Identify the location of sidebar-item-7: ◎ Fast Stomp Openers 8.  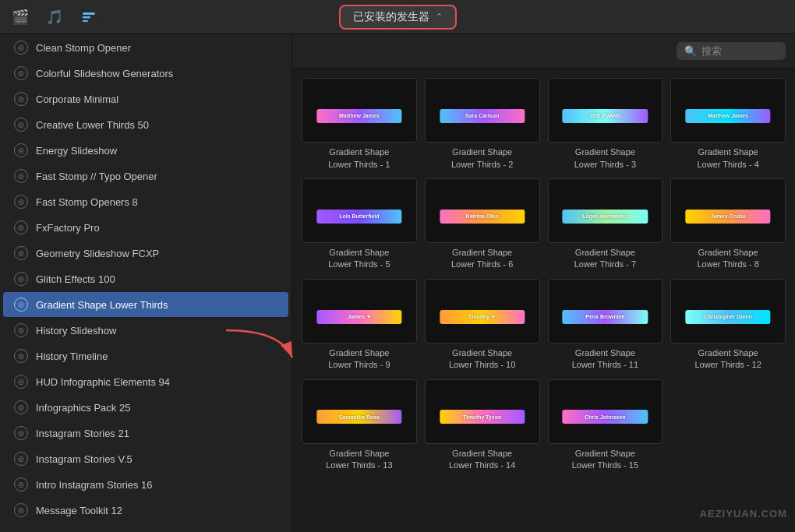
(146, 202).